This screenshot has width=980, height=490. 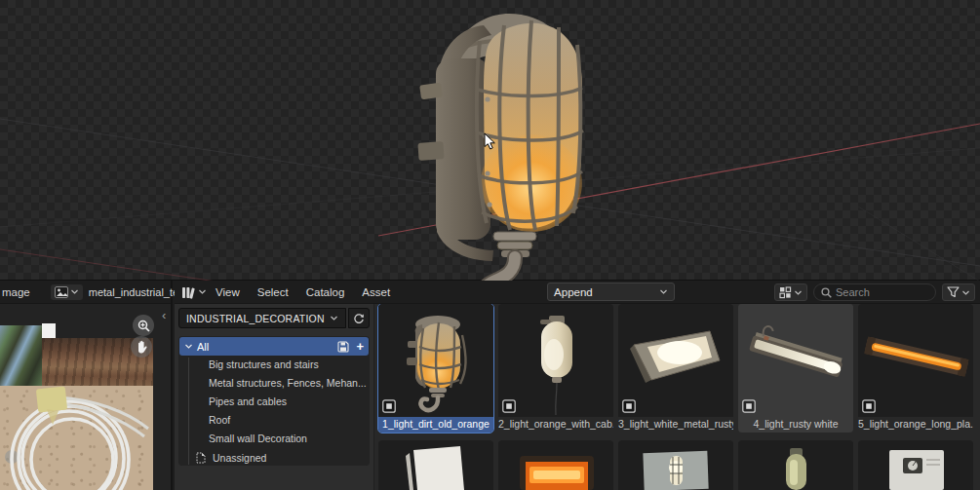 I want to click on asset-card-1: 1_light_dirt_old_orange, so click(x=436, y=368).